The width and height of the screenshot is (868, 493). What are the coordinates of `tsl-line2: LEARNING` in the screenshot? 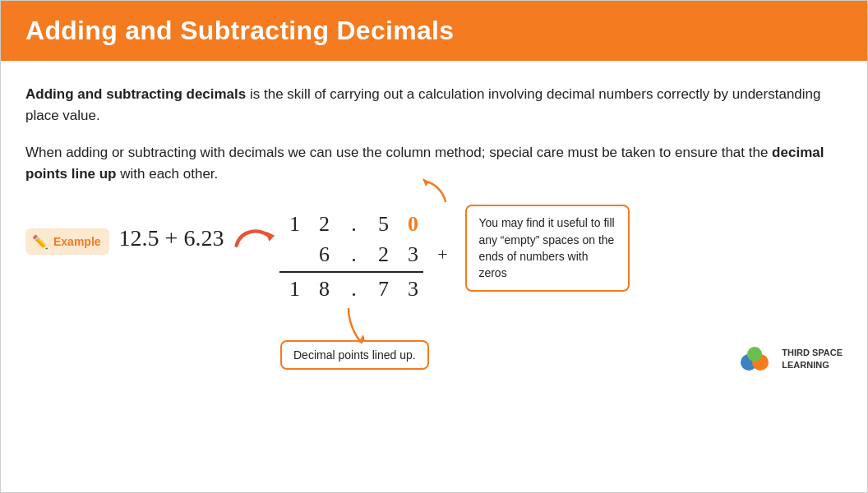 It's located at (812, 365).